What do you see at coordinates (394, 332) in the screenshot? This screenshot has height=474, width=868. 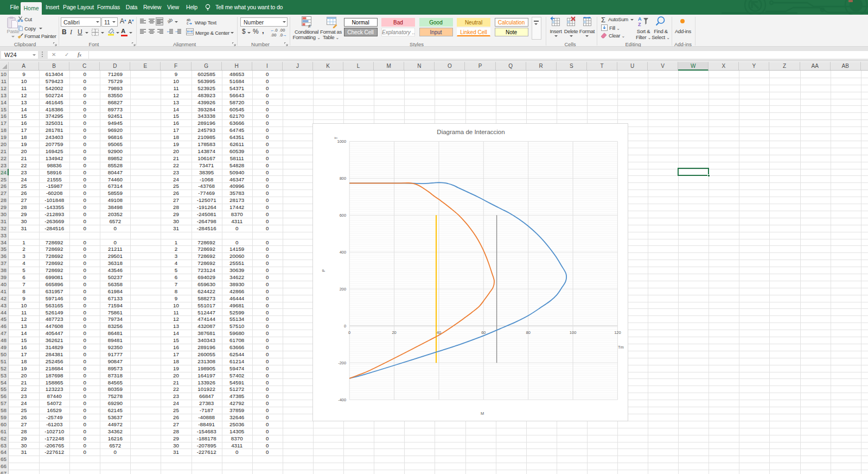 I see `svg-text: 20` at bounding box center [394, 332].